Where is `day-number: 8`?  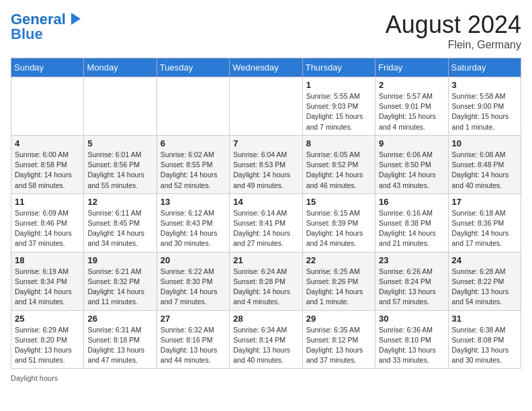 day-number: 8 is located at coordinates (339, 144).